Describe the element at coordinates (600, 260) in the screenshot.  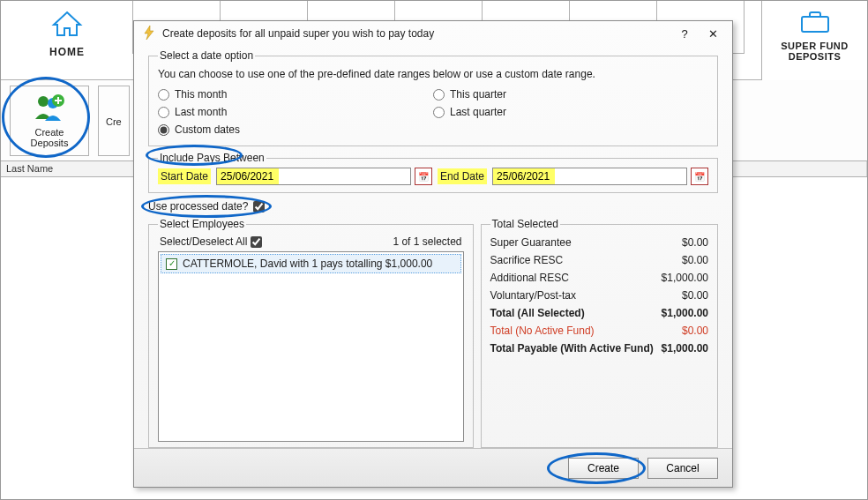
I see `row-sacrifice-resc: Sacrifice RESC$0.00` at that location.